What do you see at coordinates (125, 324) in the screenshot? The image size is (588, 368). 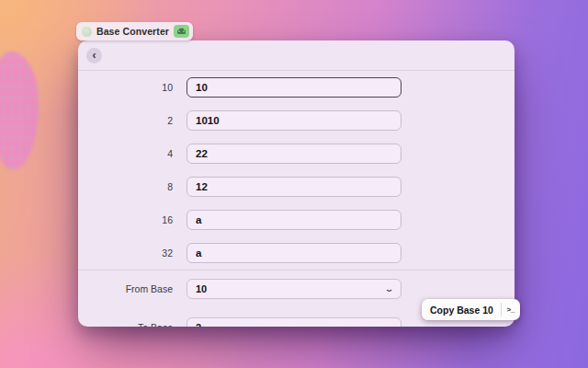 I see `to-base-label: To Base` at bounding box center [125, 324].